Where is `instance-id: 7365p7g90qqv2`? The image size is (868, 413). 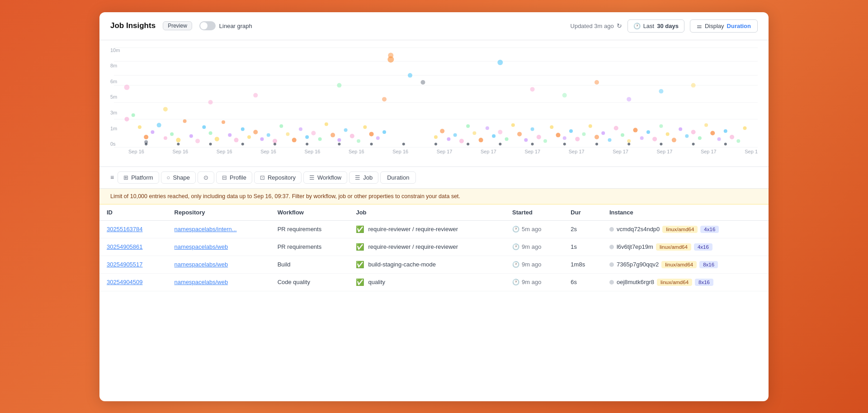
instance-id: 7365p7g90qqv2 is located at coordinates (637, 264).